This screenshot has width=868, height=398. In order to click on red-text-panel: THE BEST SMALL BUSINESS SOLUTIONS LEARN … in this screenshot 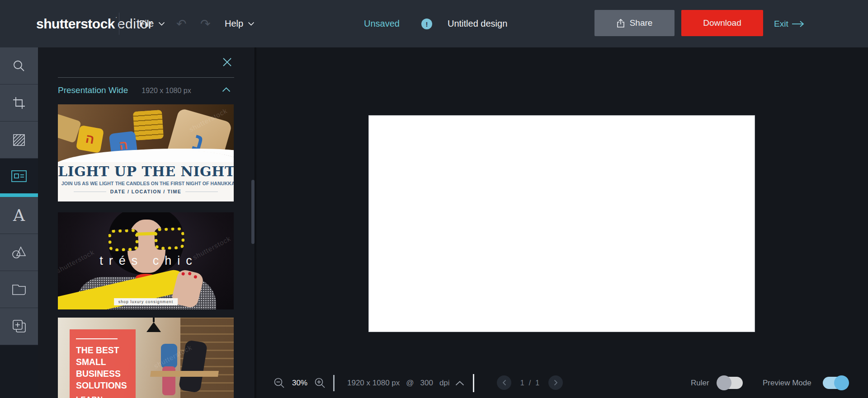, I will do `click(103, 364)`.